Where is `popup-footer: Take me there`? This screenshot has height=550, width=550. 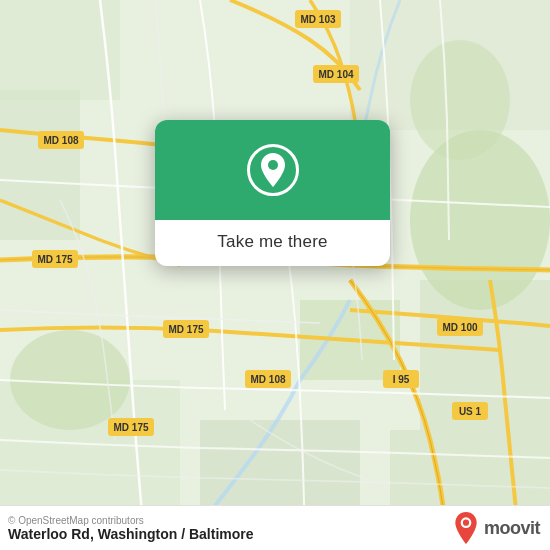
popup-footer: Take me there is located at coordinates (272, 243).